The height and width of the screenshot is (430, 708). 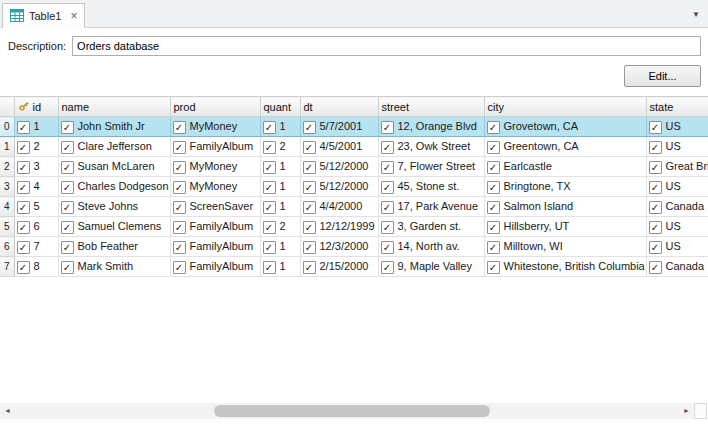 What do you see at coordinates (7, 127) in the screenshot?
I see `row-header: 0` at bounding box center [7, 127].